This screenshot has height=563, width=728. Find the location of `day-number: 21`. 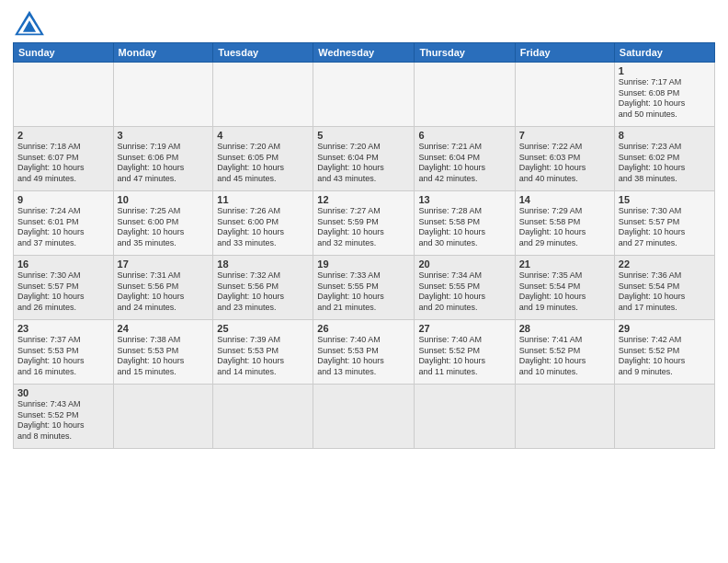

day-number: 21 is located at coordinates (564, 264).